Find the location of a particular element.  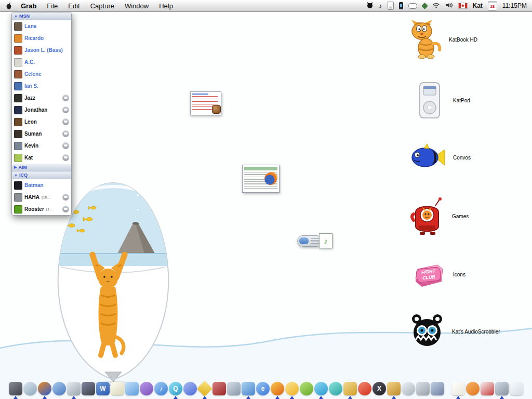

desktop-icon-audioscrobbler: Kat's AudioScrobbler is located at coordinates (454, 331).